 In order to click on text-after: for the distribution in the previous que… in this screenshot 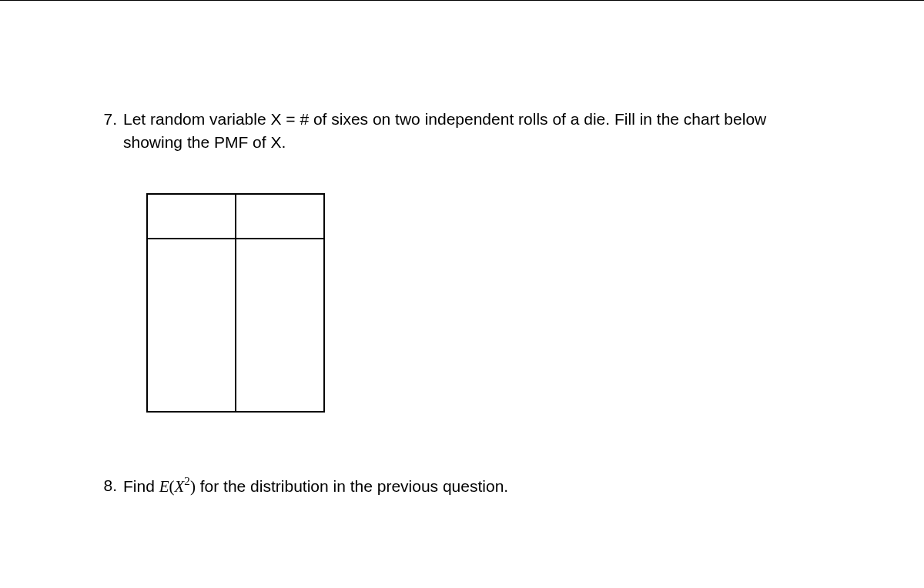, I will do `click(352, 486)`.